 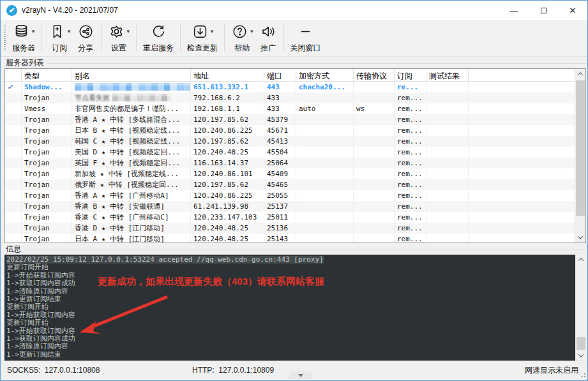 I want to click on toolbar-separator, so click(x=101, y=38).